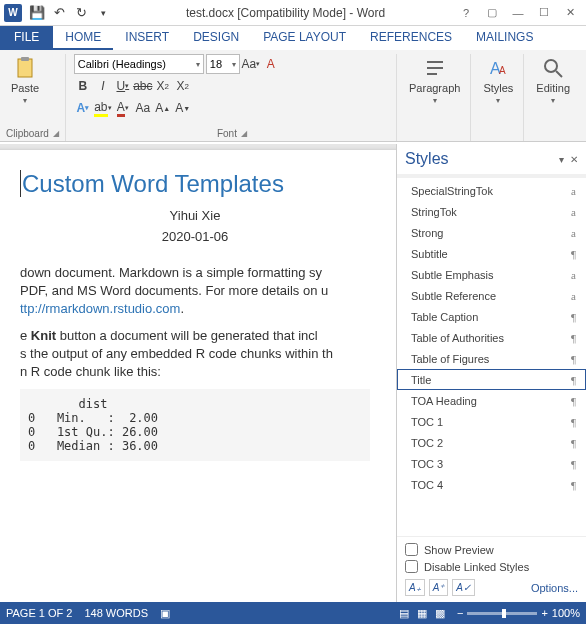 Image resolution: width=586 pixels, height=624 pixels. I want to click on style-inspector-button: A⁺, so click(439, 588).